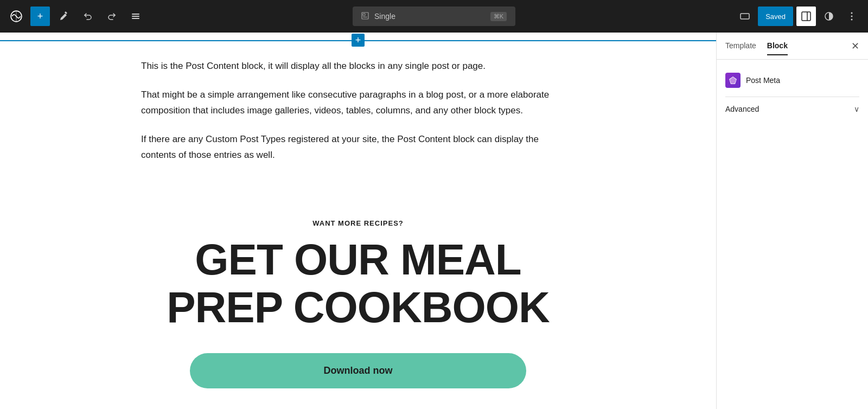 This screenshot has height=409, width=868. I want to click on advanced-section-title: Advanced, so click(742, 109).